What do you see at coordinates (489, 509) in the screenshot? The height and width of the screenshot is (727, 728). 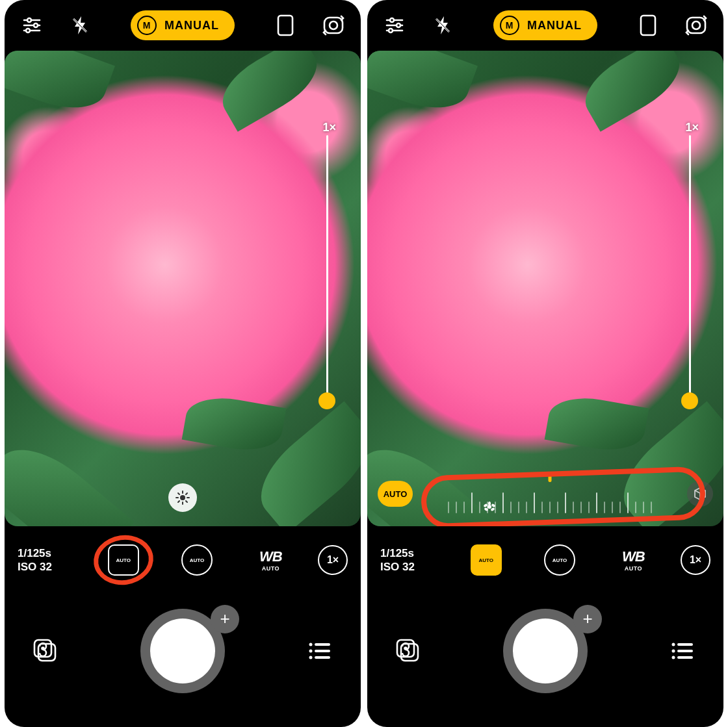 I see `macro-flower-icon` at bounding box center [489, 509].